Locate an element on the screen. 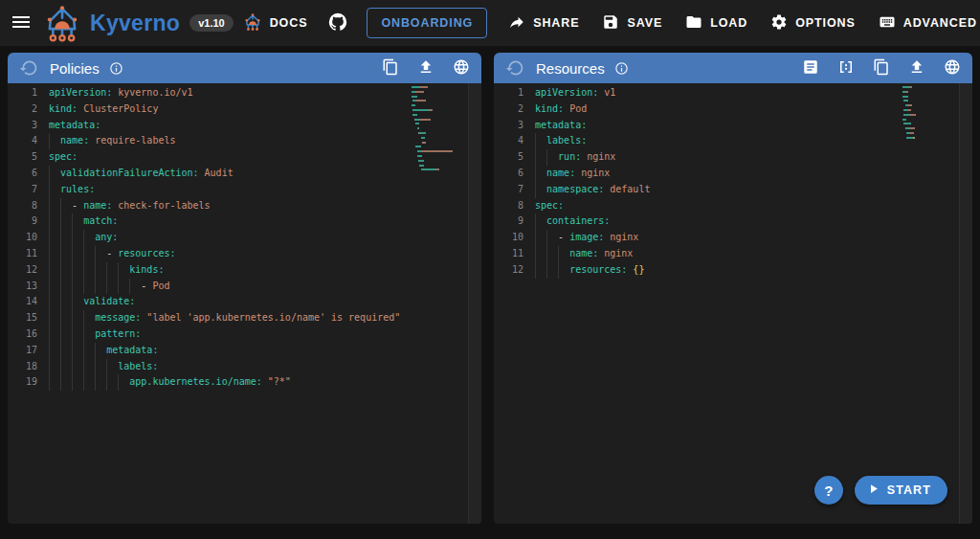 Image resolution: width=980 pixels, height=539 pixels. advanced-button: ADVANCED is located at coordinates (924, 23).